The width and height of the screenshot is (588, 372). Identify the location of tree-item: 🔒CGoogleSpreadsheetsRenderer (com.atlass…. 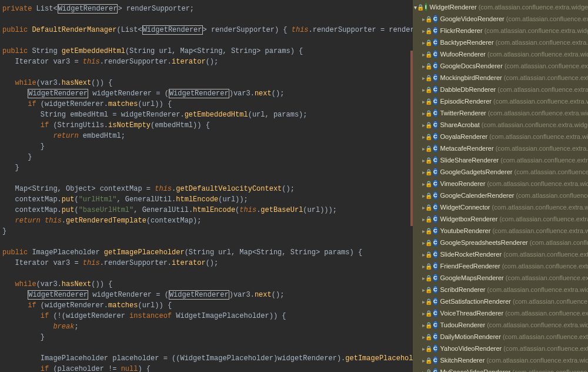
(500, 243).